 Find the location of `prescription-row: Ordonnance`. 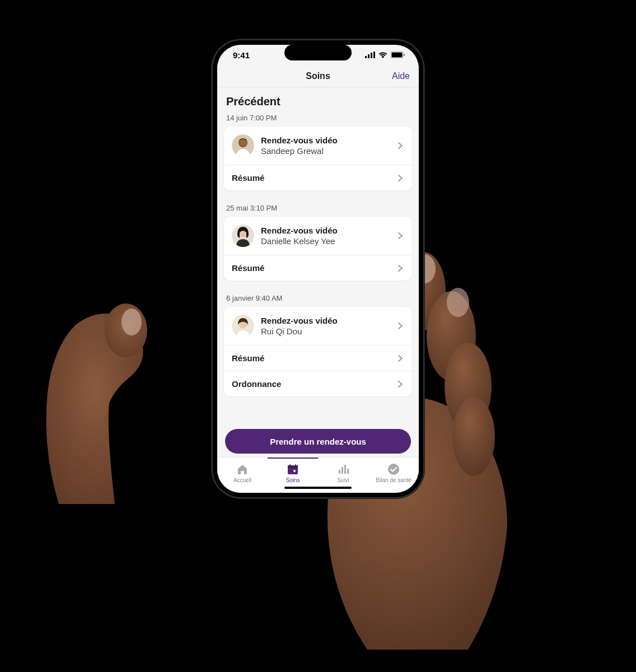

prescription-row: Ordonnance is located at coordinates (318, 384).